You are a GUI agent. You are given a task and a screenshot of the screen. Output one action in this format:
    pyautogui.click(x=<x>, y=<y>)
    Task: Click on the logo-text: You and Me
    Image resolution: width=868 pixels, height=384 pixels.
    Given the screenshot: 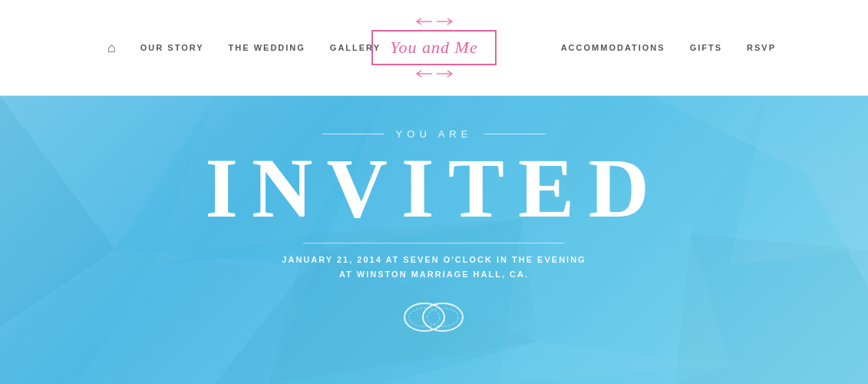 What is the action you would take?
    pyautogui.click(x=434, y=48)
    